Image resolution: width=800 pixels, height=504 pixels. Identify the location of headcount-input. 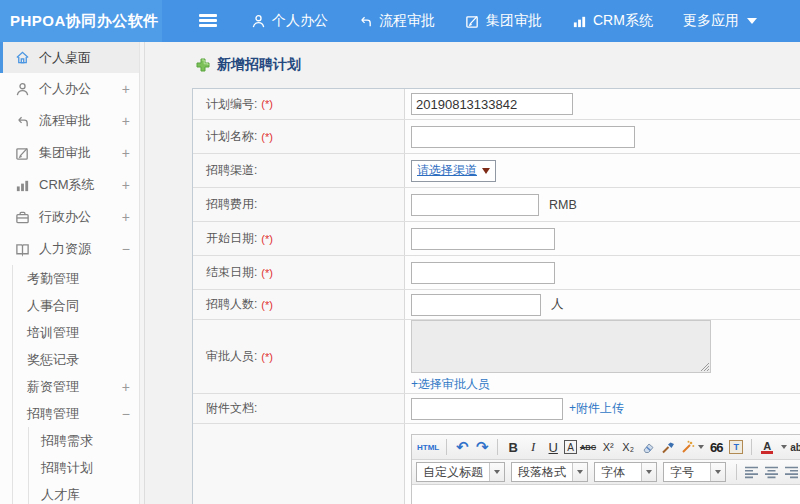
(476, 305).